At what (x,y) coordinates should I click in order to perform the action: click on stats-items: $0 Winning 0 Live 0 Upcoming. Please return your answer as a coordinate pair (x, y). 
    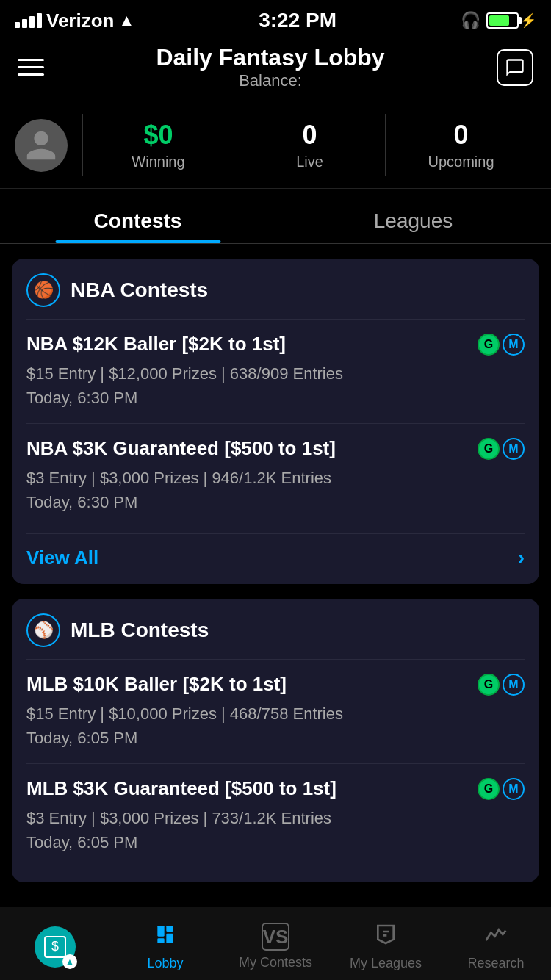
    Looking at the image, I should click on (309, 145).